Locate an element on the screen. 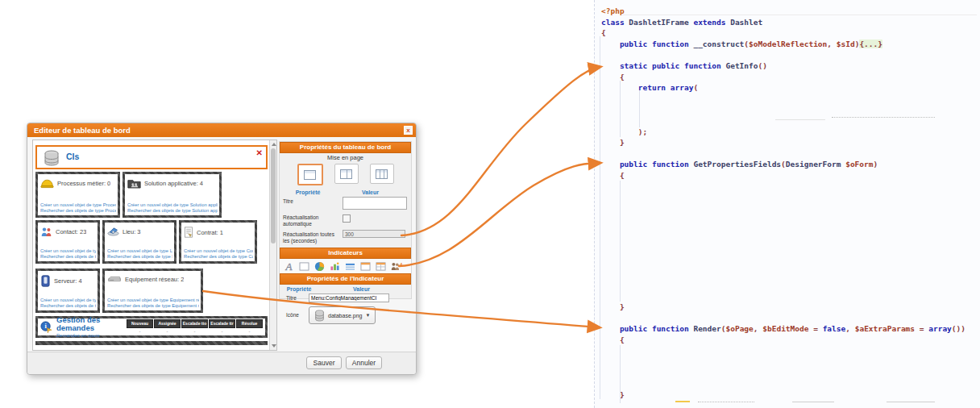 The height and width of the screenshot is (408, 980). icon-dropdown: database.png ▼ is located at coordinates (342, 315).